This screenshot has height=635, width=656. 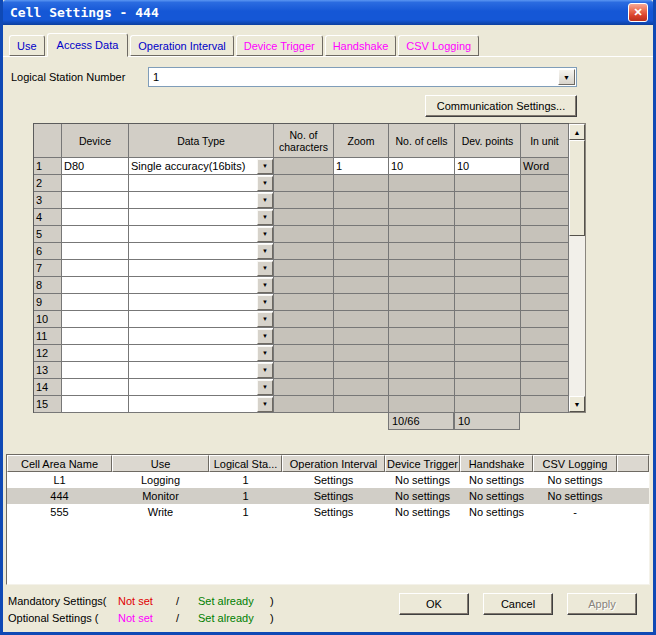 What do you see at coordinates (566, 77) in the screenshot?
I see `chevron-down-icon: ▼` at bounding box center [566, 77].